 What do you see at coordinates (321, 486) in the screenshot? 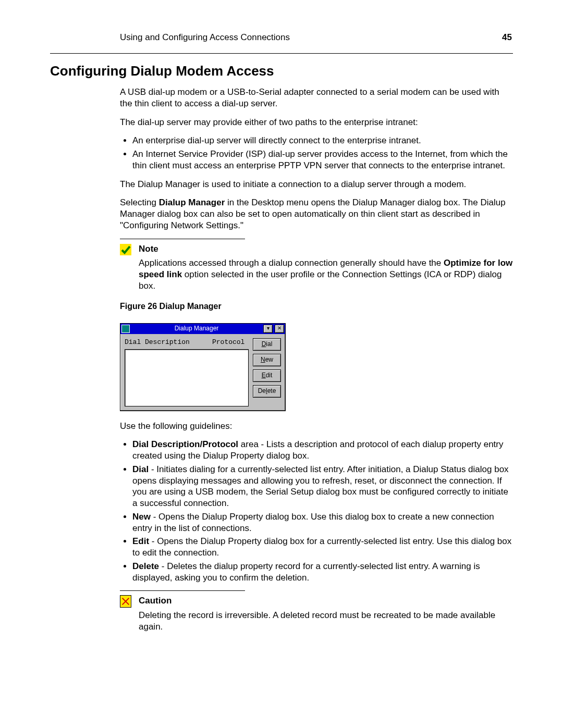
I see `text-run: - Initiates dialing for a currently-sele…` at bounding box center [321, 486].